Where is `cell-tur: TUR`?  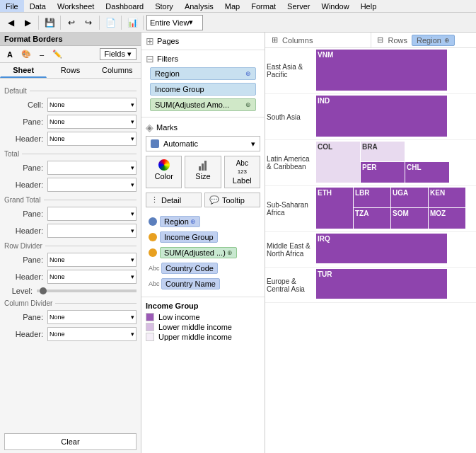 cell-tur: TUR is located at coordinates (382, 284).